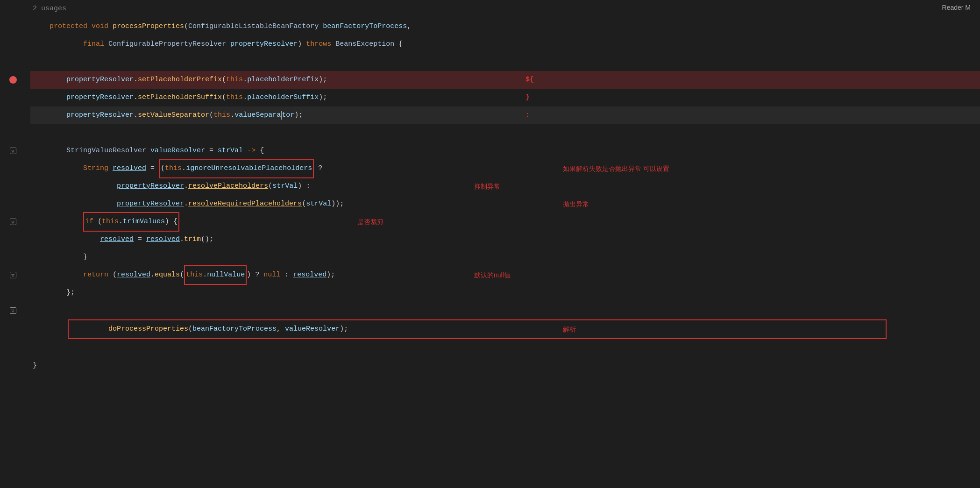  Describe the element at coordinates (13, 80) in the screenshot. I see `breakpoint-dot` at that location.